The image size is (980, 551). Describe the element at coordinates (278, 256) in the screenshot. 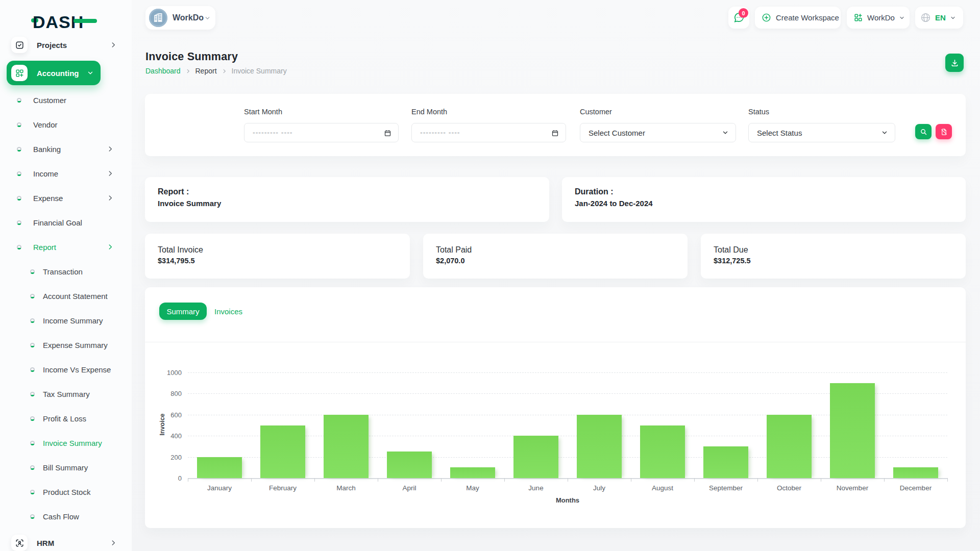

I see `total-invoice-card: Total Invoice $314,795.5` at that location.